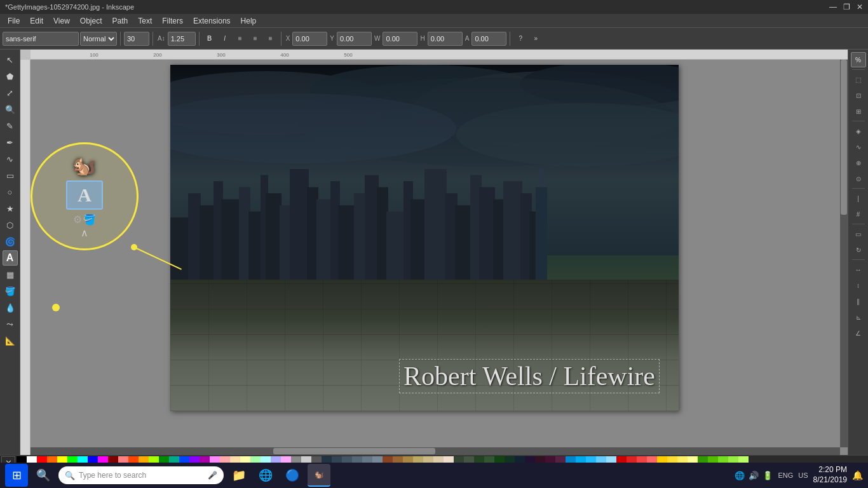 The width and height of the screenshot is (868, 488). I want to click on zoom-tool-button: 🔍, so click(10, 109).